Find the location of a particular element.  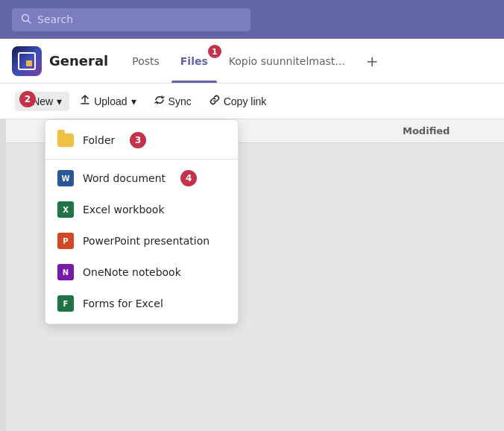

ppt-icon: P is located at coordinates (66, 241).